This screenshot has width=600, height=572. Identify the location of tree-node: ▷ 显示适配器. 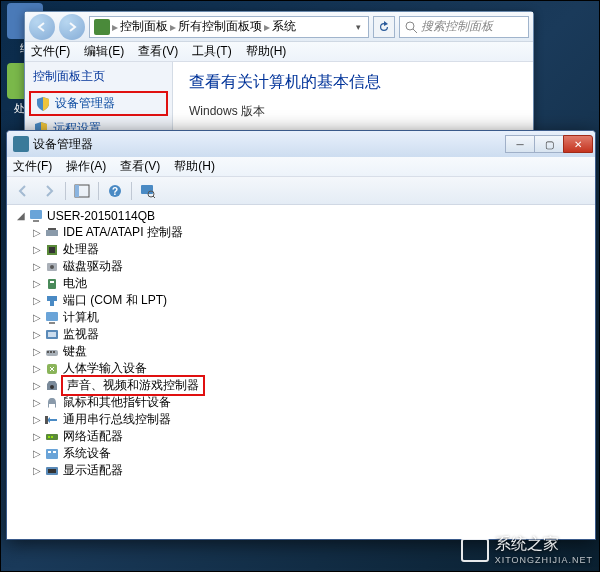
(301, 470).